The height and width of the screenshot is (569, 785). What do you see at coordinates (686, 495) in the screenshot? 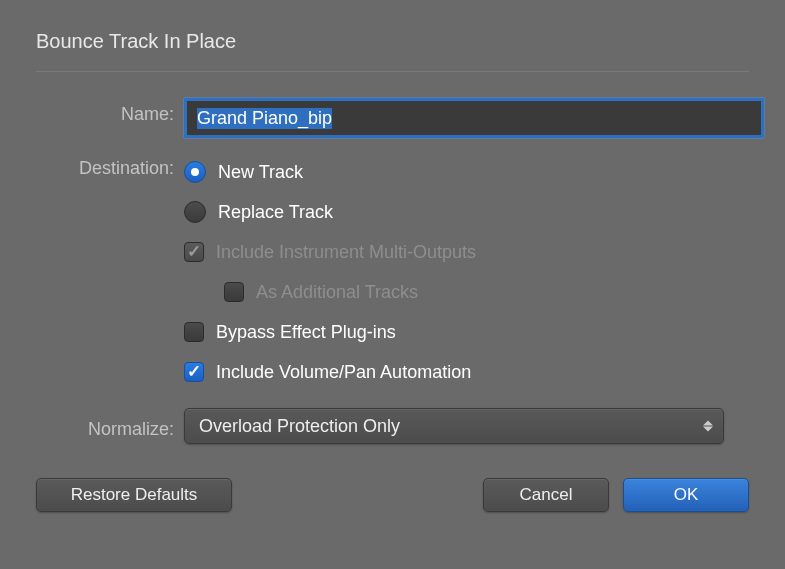
I see `ok-button: OK` at bounding box center [686, 495].